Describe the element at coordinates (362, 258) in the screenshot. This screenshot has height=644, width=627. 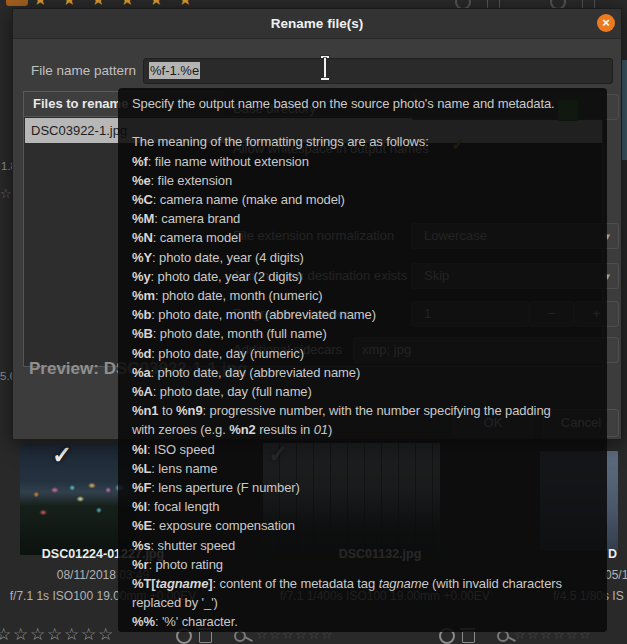
I see `tooltip-line: %Y: photo date, year (4 digits)` at that location.